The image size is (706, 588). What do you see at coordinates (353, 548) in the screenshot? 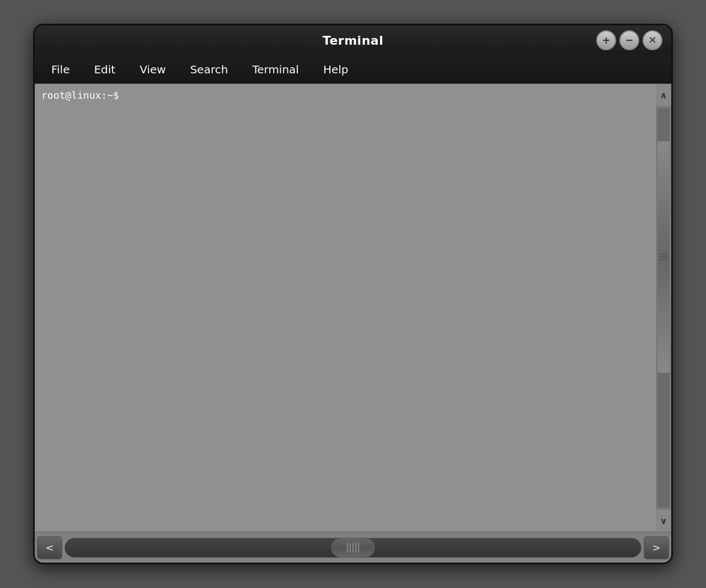
I see `scroll-track-horizontal` at bounding box center [353, 548].